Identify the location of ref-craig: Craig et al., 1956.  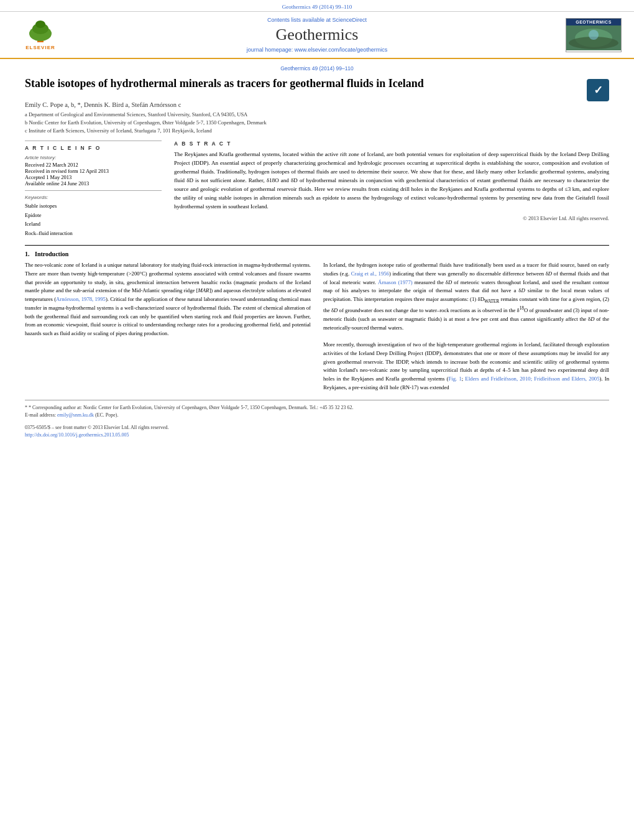
(370, 274).